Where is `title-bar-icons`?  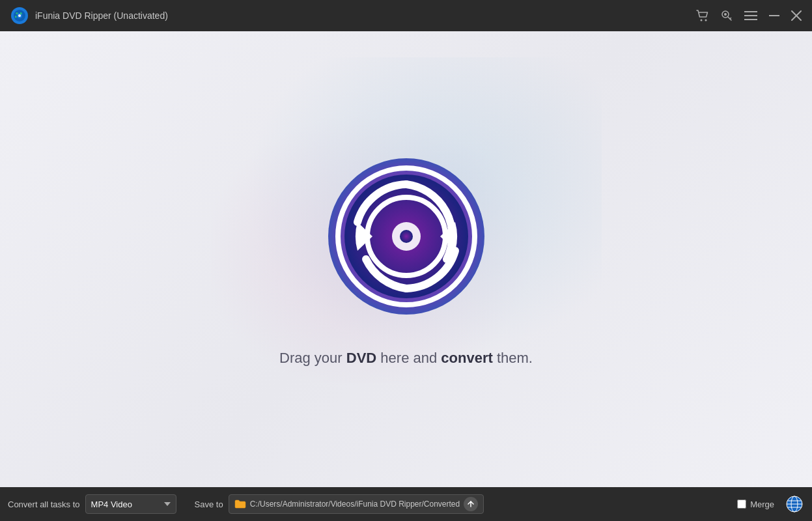 title-bar-icons is located at coordinates (749, 16).